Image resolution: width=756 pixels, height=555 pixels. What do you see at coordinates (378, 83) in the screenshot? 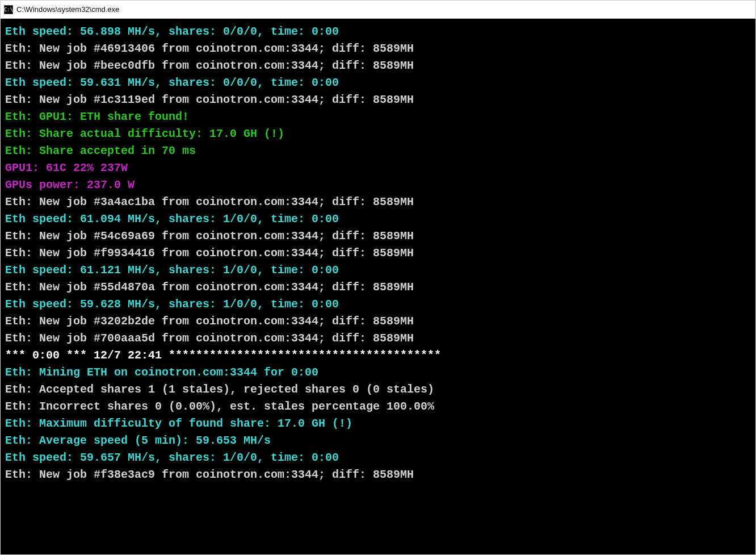
I see `terminal-line: Eth speed: 59.631 MH/s, shares: 0/0/0, t…` at bounding box center [378, 83].